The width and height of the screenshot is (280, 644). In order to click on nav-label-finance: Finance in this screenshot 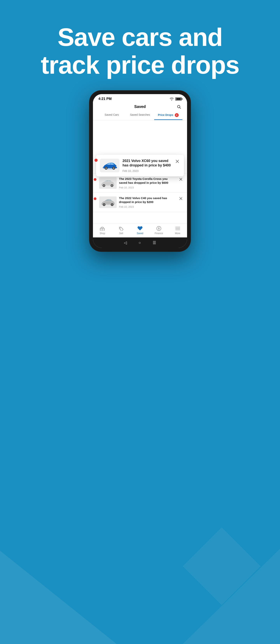, I will do `click(159, 234)`.